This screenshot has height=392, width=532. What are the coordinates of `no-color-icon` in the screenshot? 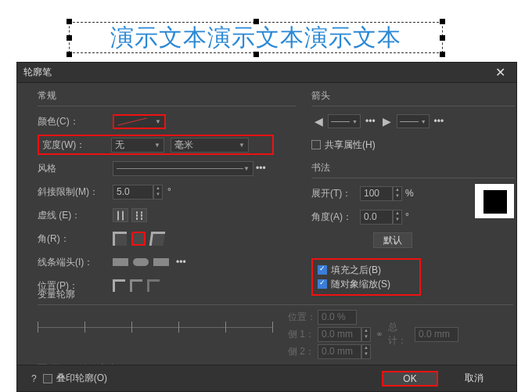 It's located at (132, 121).